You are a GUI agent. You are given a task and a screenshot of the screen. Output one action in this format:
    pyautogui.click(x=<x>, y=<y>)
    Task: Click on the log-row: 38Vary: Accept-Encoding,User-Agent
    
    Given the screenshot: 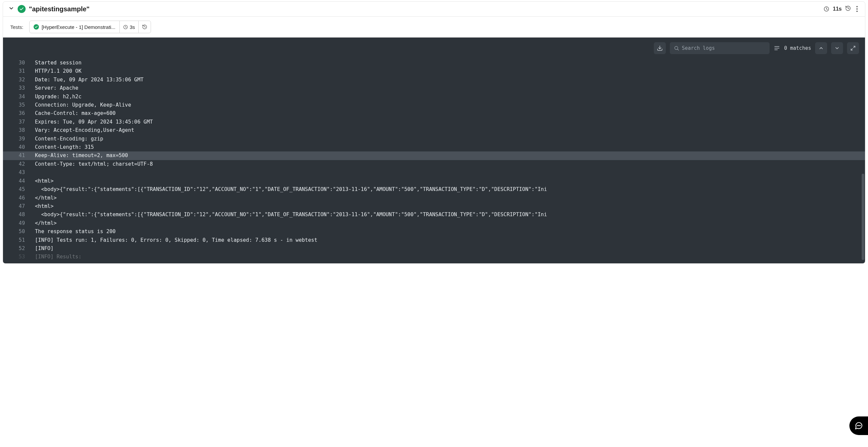 What is the action you would take?
    pyautogui.click(x=434, y=131)
    